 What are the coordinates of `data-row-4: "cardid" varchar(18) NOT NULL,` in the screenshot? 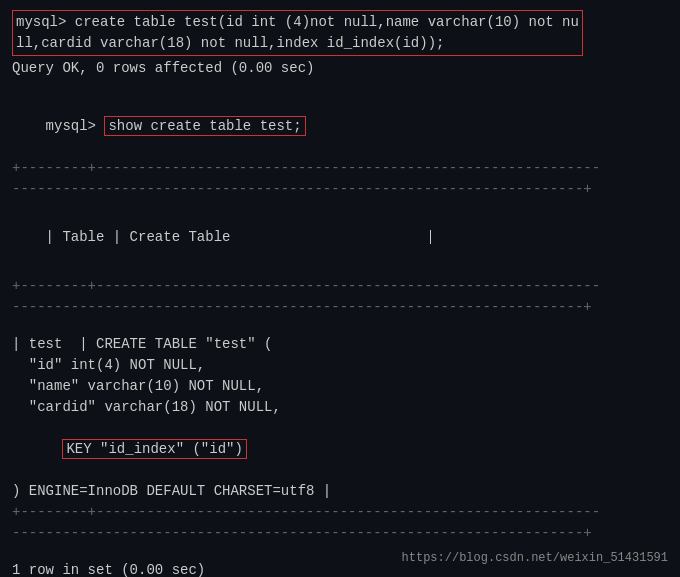 It's located at (340, 408).